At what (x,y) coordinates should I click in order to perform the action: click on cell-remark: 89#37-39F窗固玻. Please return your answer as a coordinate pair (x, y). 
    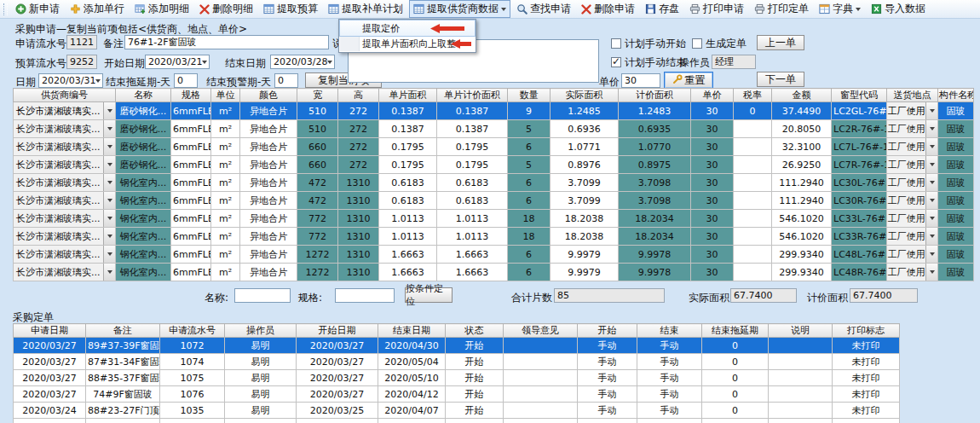
    Looking at the image, I should click on (123, 346).